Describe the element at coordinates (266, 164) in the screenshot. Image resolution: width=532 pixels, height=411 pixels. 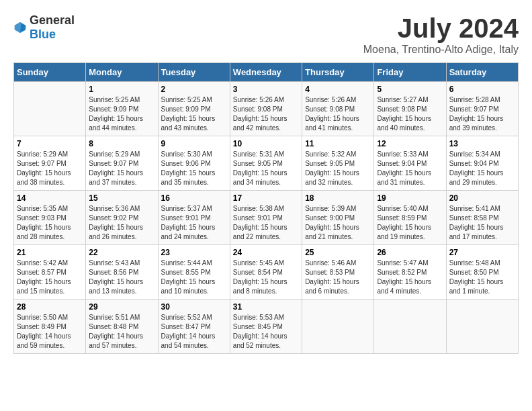
I see `day-cell: 10Sunrise: 5:31 AMSunset: 9:05 PMDayligh…` at that location.